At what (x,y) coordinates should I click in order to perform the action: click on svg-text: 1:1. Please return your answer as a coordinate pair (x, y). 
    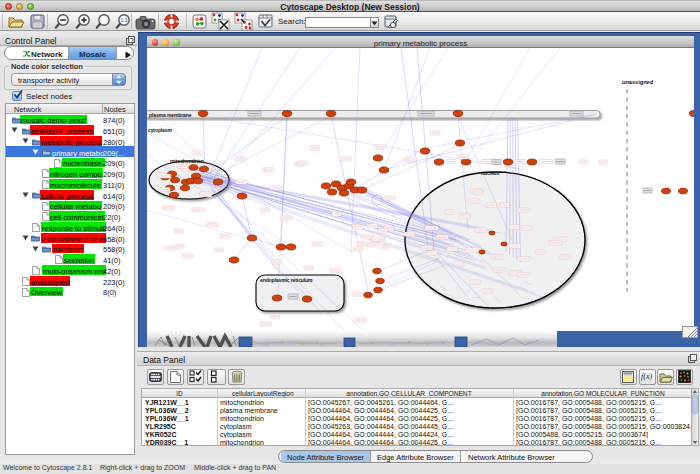
    Looking at the image, I should click on (124, 20).